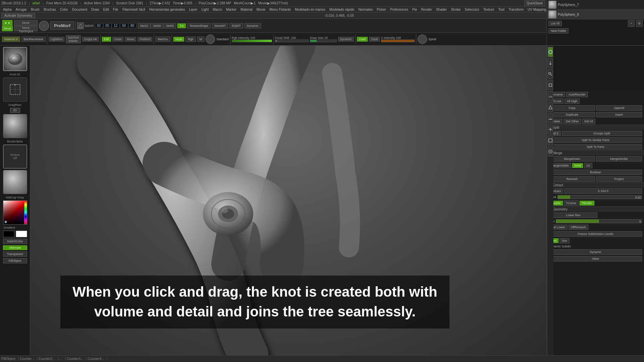  Describe the element at coordinates (572, 101) in the screenshot. I see `all-high-btn: All High` at that location.